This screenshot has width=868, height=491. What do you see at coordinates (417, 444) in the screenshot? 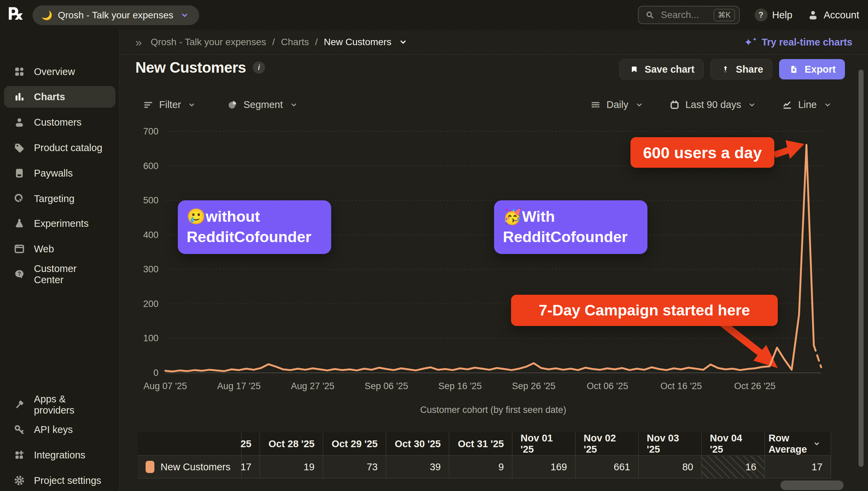
I see `table-header-date: Oct 30 '25` at bounding box center [417, 444].